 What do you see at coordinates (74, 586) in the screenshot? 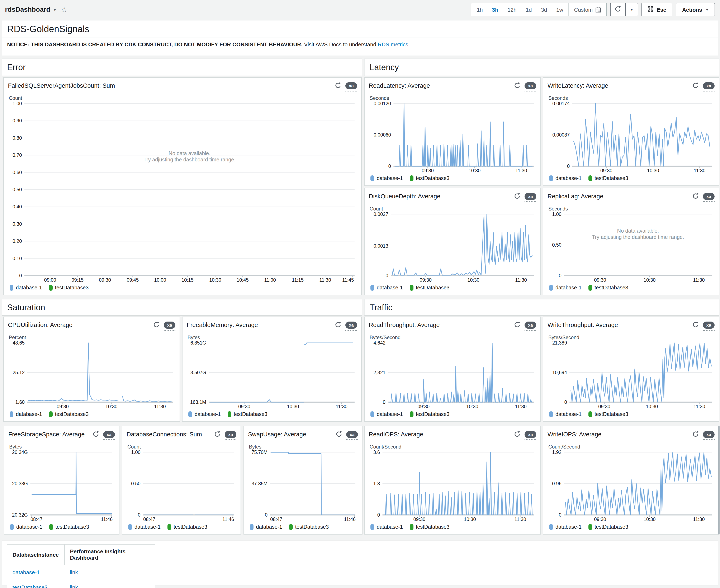
I see `pi-link-testdatabase3: link` at bounding box center [74, 586].